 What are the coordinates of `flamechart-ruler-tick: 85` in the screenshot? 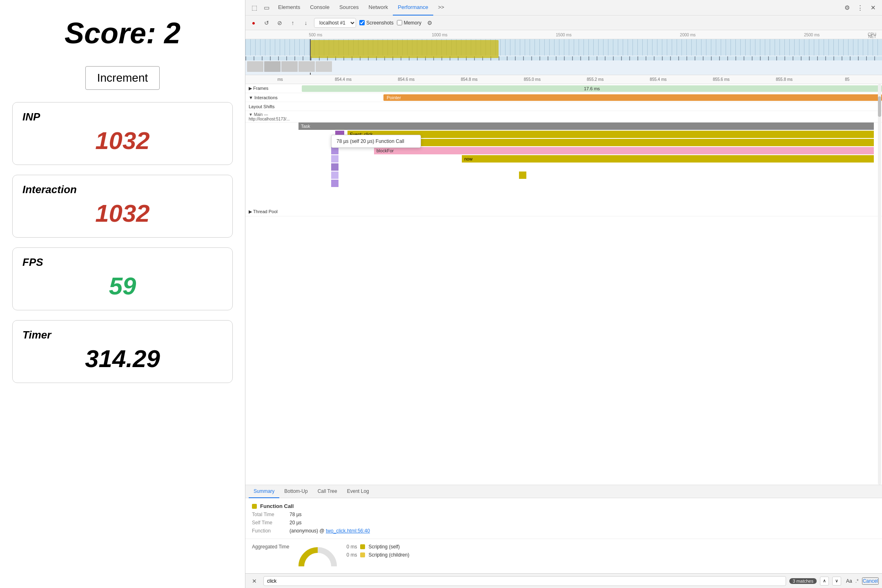 It's located at (847, 79).